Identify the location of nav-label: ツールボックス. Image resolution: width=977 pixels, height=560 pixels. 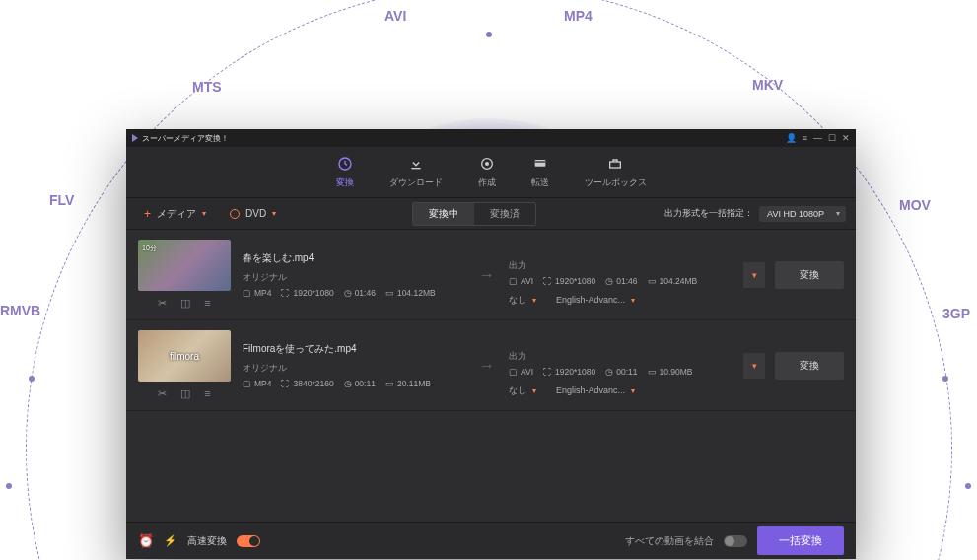
(615, 183).